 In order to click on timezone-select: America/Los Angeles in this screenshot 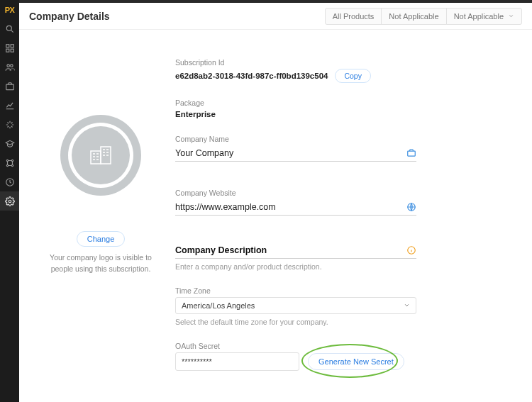, I will do `click(296, 306)`.